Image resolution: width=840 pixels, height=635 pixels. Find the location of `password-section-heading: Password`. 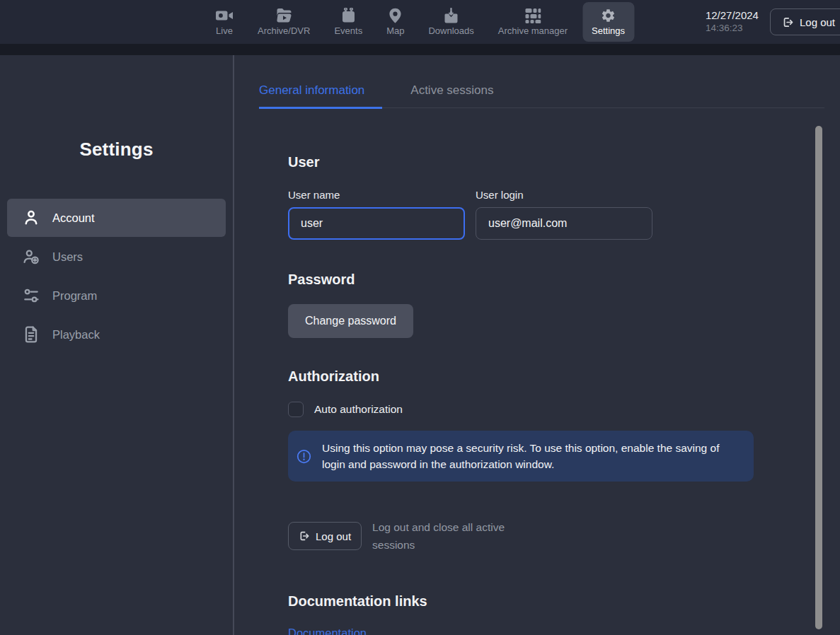

password-section-heading: Password is located at coordinates (521, 279).